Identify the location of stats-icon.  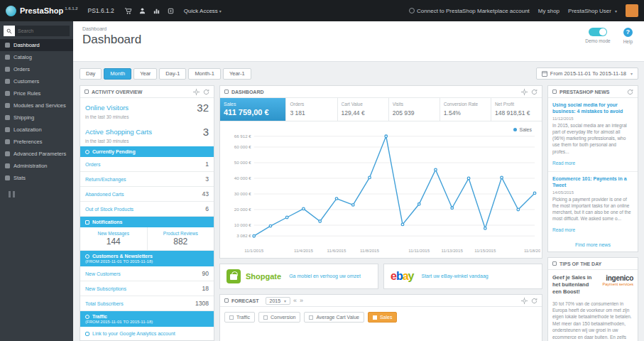
(156, 11).